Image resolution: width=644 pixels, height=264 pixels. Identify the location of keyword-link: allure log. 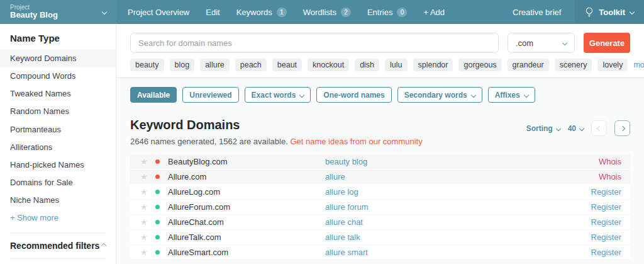
(458, 192).